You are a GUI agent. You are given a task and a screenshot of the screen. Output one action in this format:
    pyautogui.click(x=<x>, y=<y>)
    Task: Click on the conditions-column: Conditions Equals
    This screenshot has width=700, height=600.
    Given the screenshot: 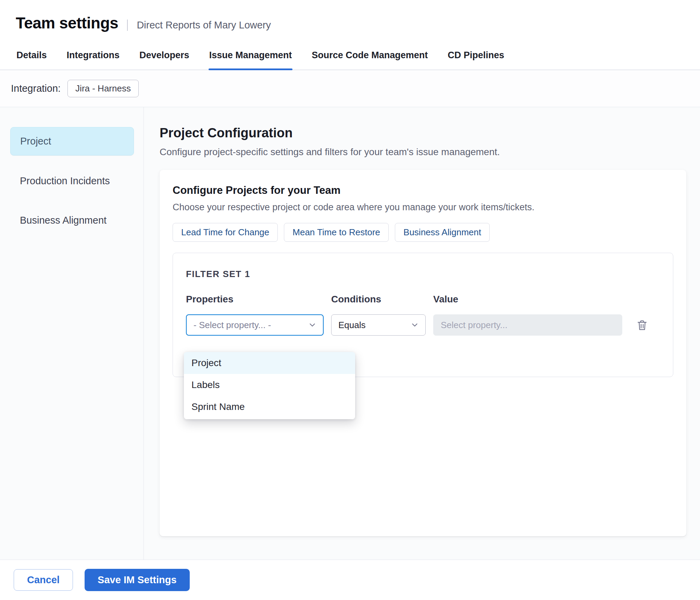 What is the action you would take?
    pyautogui.click(x=378, y=315)
    